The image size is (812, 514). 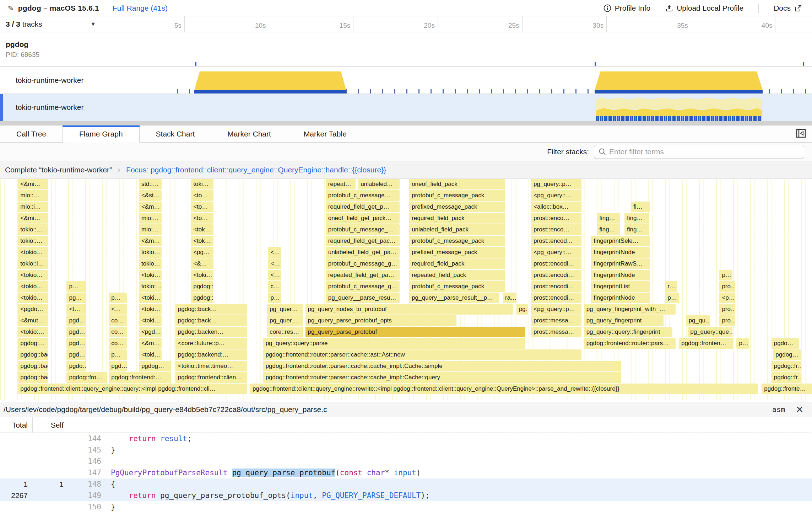 I want to click on flame-node: pg_query_parse_protobuf_opts, so click(x=381, y=321).